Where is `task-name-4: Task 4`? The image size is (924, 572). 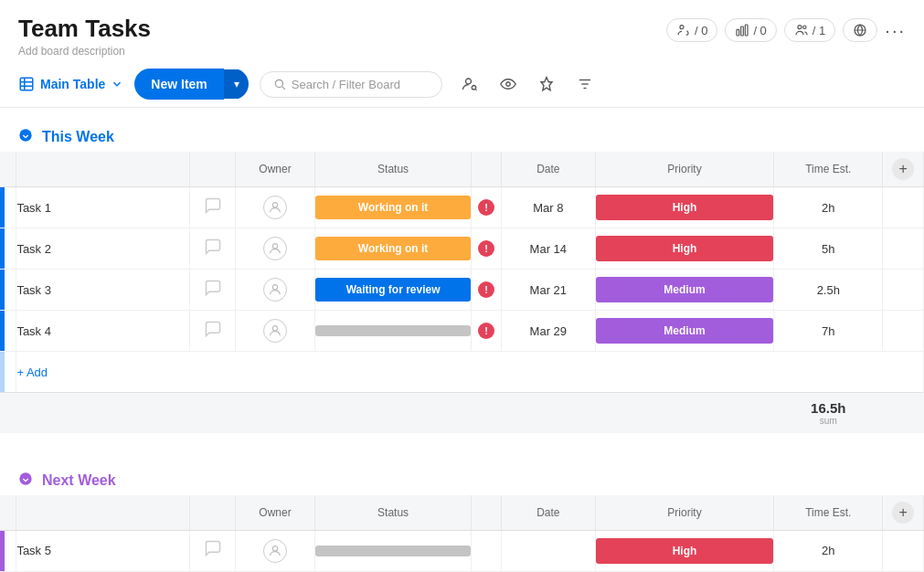 task-name-4: Task 4 is located at coordinates (103, 331).